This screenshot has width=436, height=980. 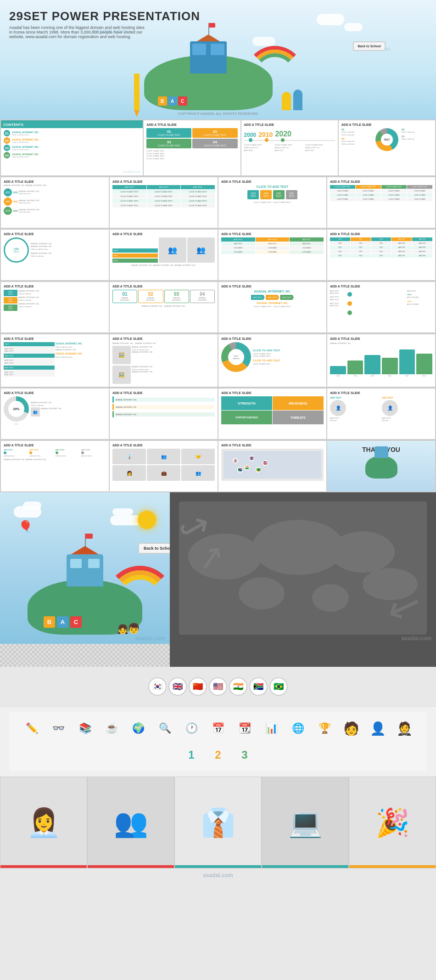 I want to click on bottom-wm-text: asadal.com, so click(x=218, y=875).